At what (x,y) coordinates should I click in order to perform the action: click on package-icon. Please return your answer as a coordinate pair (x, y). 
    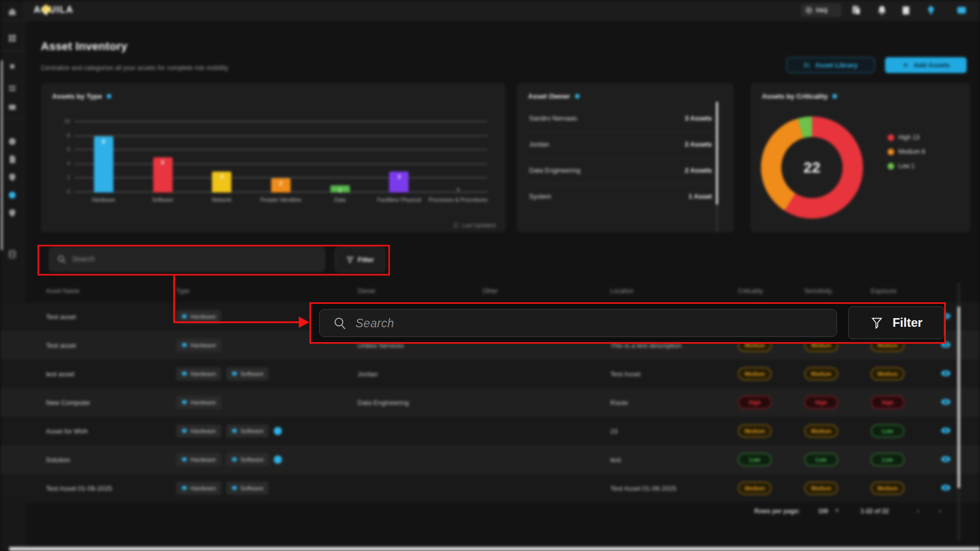
    Looking at the image, I should click on (906, 10).